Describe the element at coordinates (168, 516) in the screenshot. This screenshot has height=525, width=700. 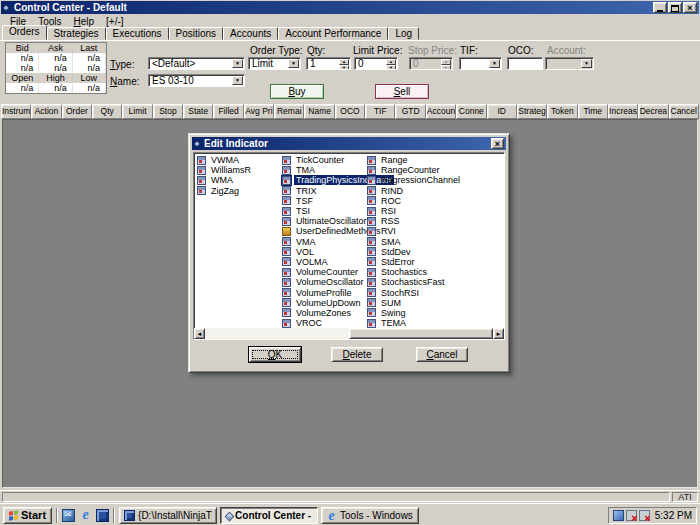
I see `task-button-d-install-ninjatrader-6: {D:\Install\NinjaTrader 6...` at that location.